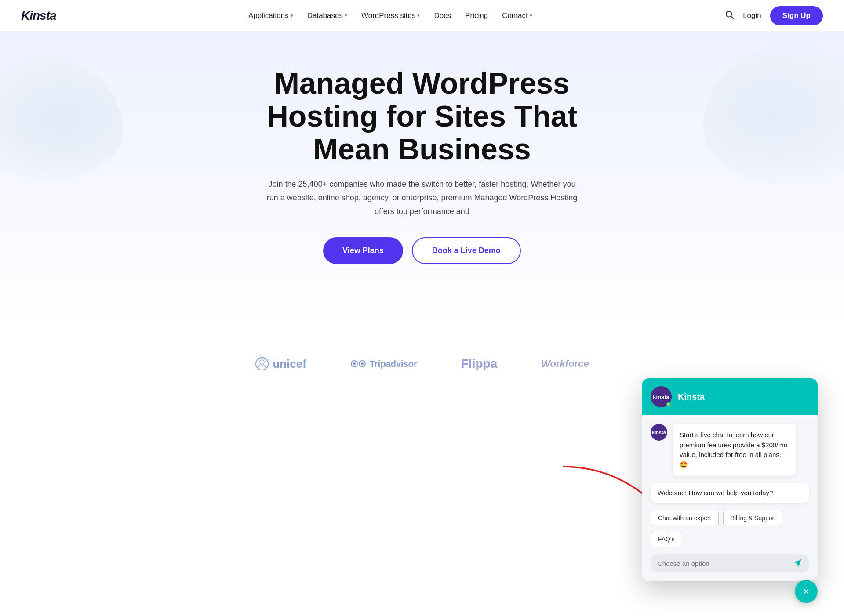 The width and height of the screenshot is (844, 616). What do you see at coordinates (730, 388) in the screenshot?
I see `chat-header: kinsta Kinsta` at bounding box center [730, 388].